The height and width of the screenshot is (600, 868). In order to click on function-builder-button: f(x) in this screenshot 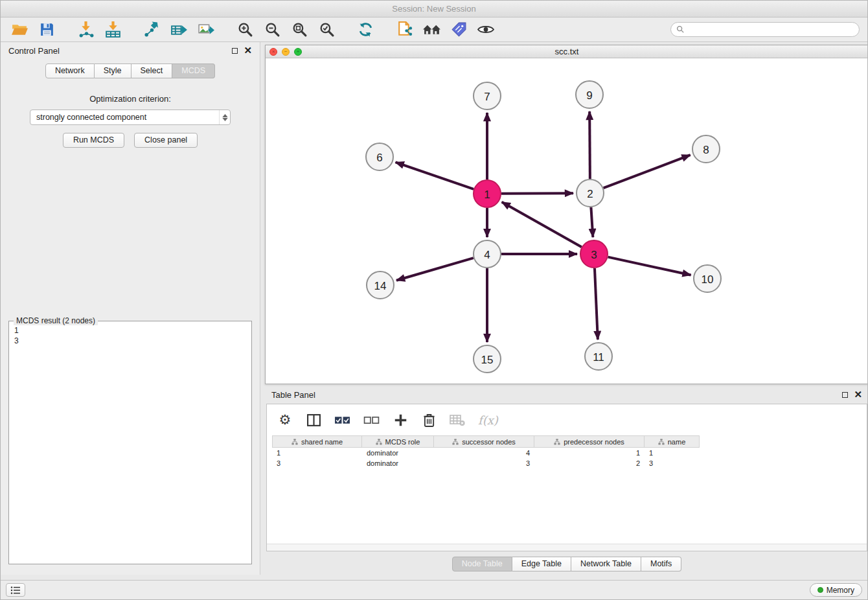, I will do `click(488, 420)`.